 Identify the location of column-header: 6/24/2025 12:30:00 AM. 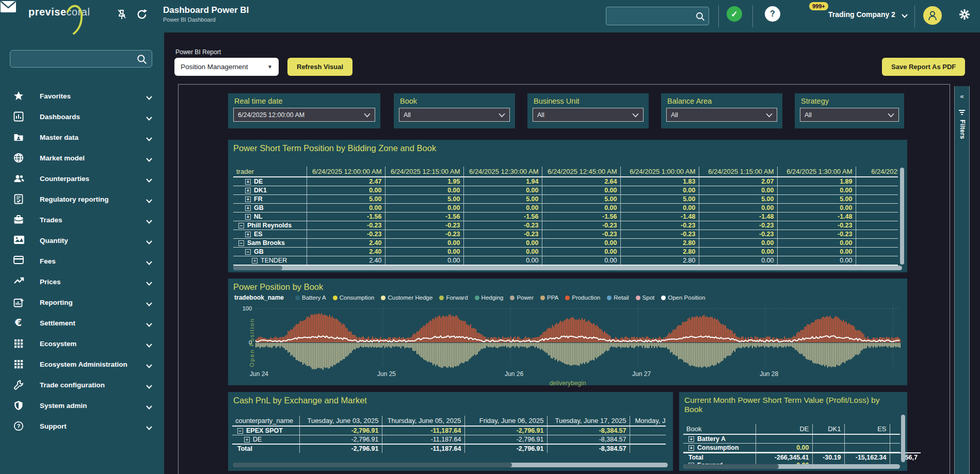
(503, 172).